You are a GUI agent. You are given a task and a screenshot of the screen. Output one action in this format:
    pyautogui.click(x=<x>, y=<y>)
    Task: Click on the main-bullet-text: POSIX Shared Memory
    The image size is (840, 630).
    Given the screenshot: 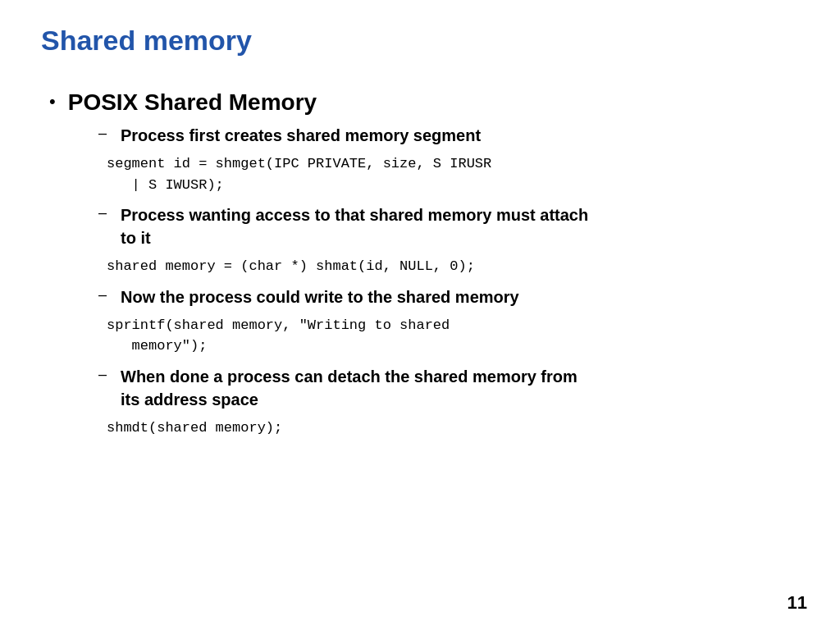 What is the action you would take?
    pyautogui.click(x=192, y=103)
    